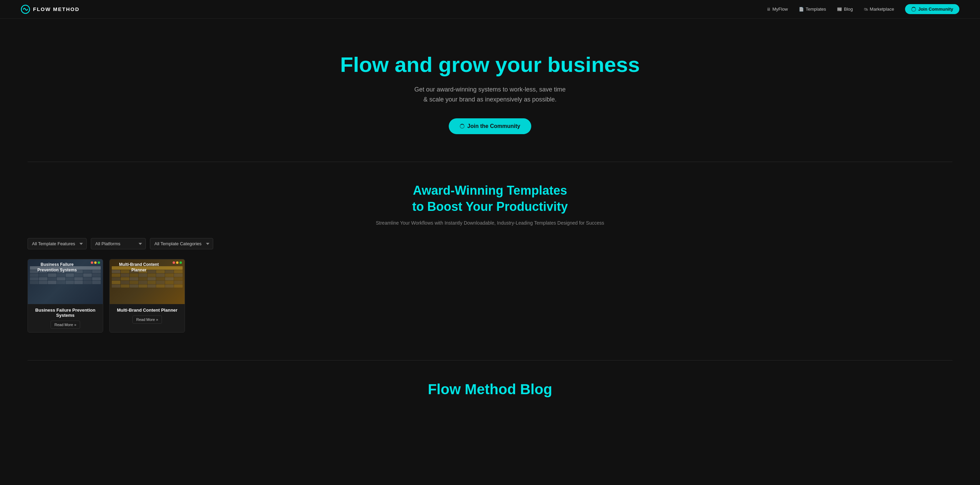 This screenshot has height=485, width=980. What do you see at coordinates (490, 199) in the screenshot?
I see `templates-title: Award-Winning Templates to Boost Your Pr…` at bounding box center [490, 199].